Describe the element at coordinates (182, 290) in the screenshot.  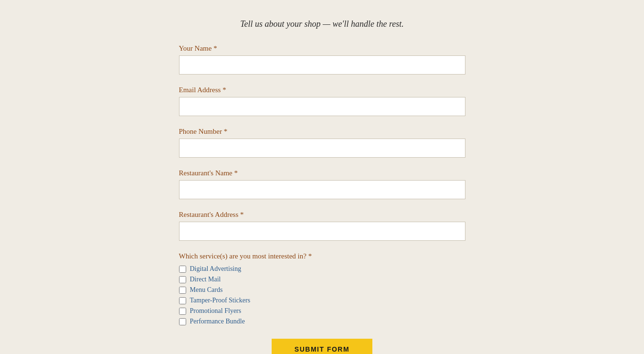
I see `menu-cards-checkbox` at that location.